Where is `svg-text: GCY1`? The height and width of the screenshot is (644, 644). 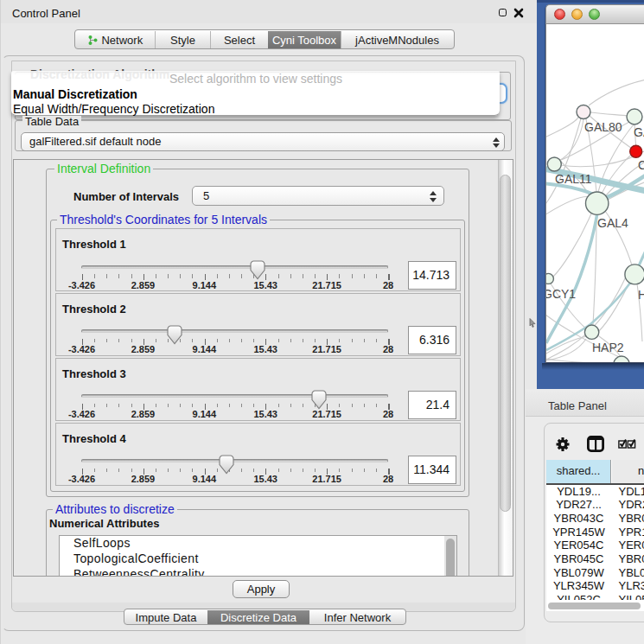 svg-text: GCY1 is located at coordinates (561, 294).